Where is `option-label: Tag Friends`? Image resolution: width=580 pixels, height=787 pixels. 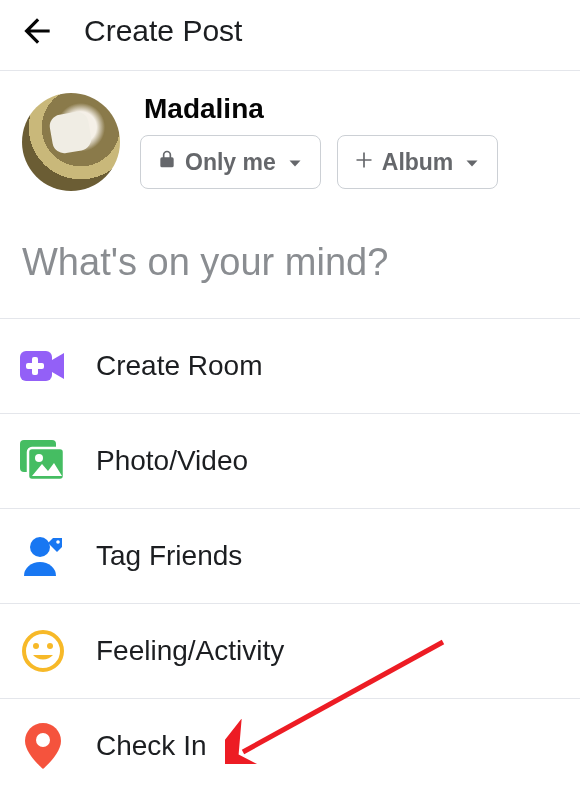 option-label: Tag Friends is located at coordinates (169, 556).